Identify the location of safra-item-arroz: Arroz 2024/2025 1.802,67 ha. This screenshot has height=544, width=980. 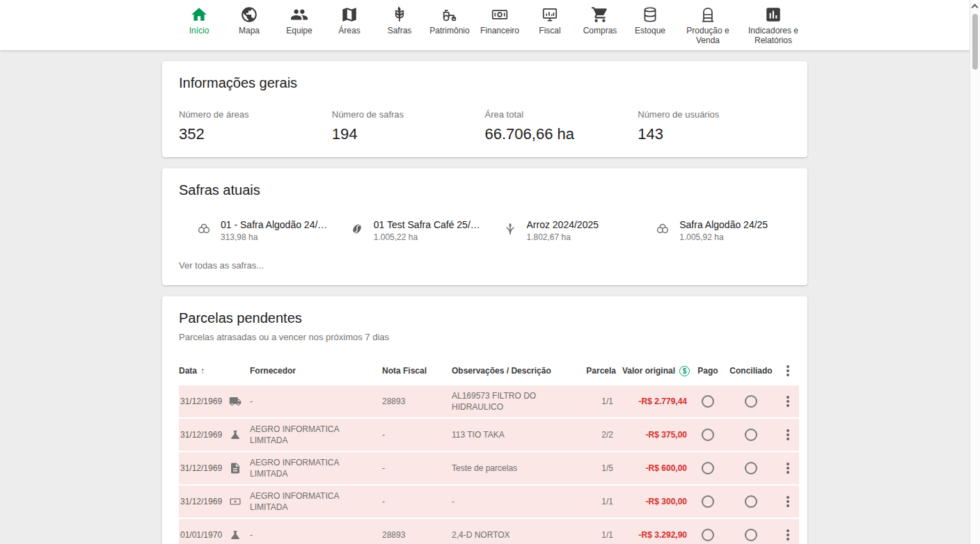
(562, 231).